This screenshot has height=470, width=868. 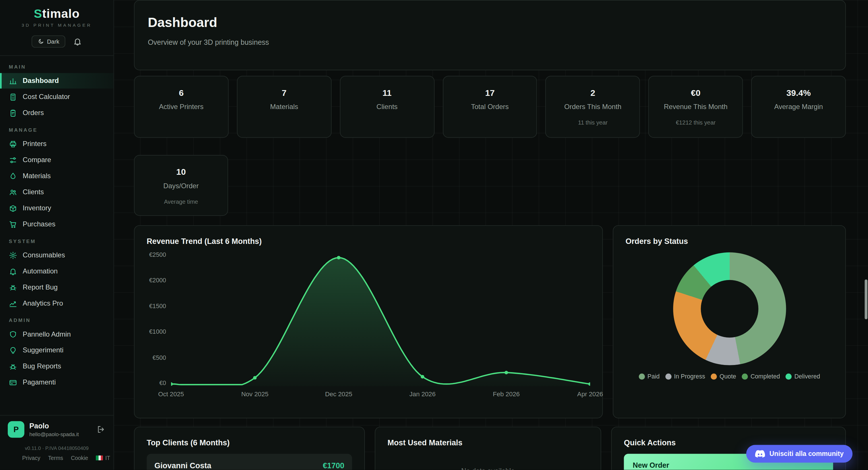 What do you see at coordinates (689, 376) in the screenshot?
I see `legend-label: In Progress` at bounding box center [689, 376].